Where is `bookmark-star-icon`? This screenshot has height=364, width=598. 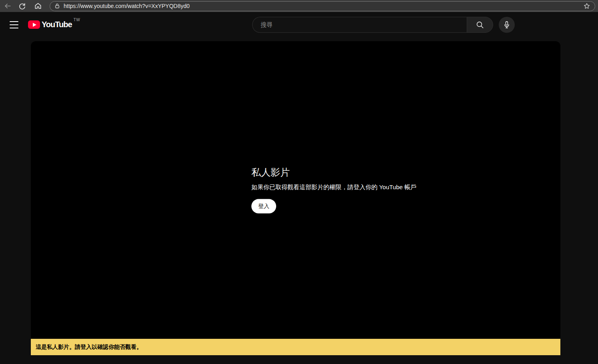 bookmark-star-icon is located at coordinates (587, 6).